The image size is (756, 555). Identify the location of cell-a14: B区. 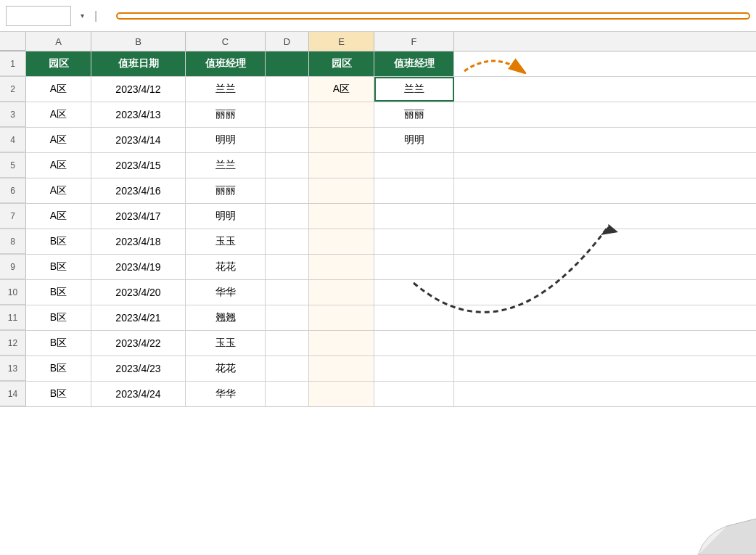
(59, 394).